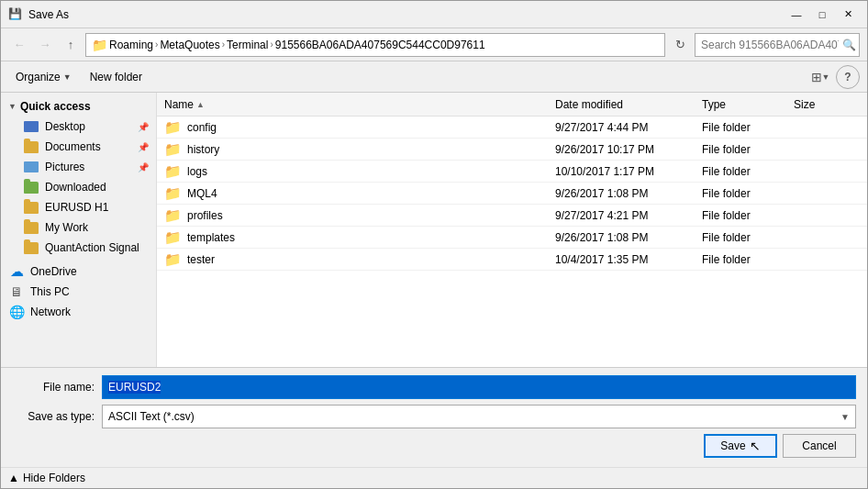 The height and width of the screenshot is (489, 868). I want to click on path-segment-metaquotes: MetaQuotes ›, so click(193, 45).